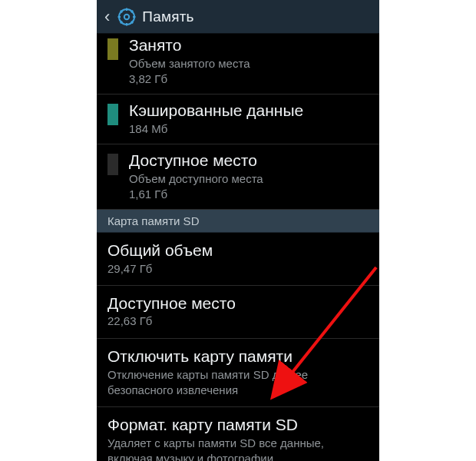 Image resolution: width=476 pixels, height=461 pixels. What do you see at coordinates (238, 425) in the screenshot?
I see `row-title: Формат. карту памяти SD` at bounding box center [238, 425].